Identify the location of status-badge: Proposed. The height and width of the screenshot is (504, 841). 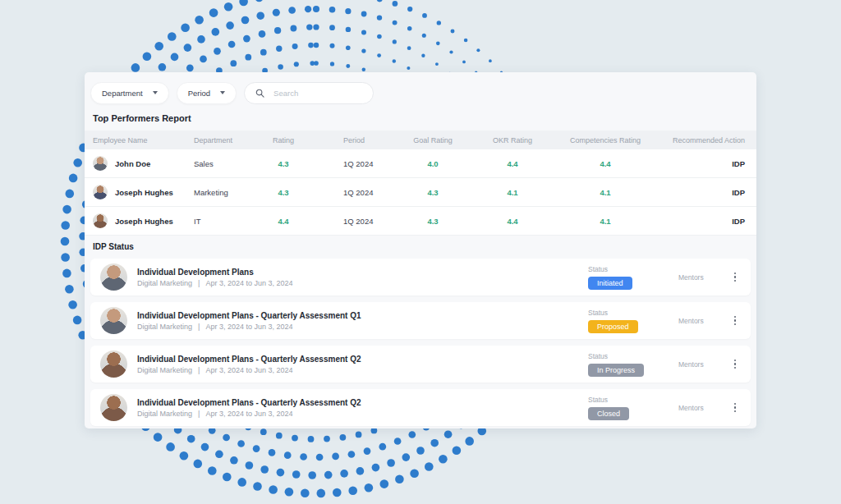
(613, 327).